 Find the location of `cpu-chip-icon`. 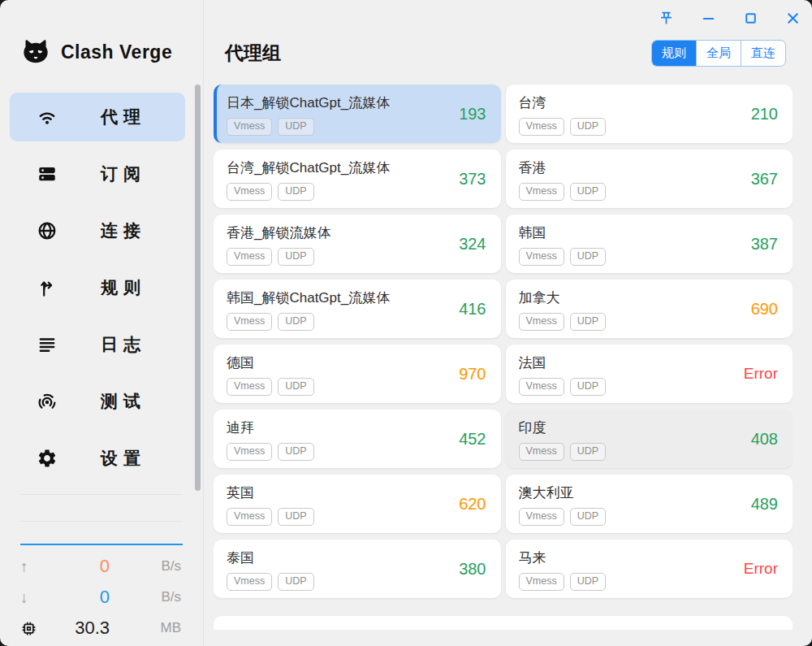

cpu-chip-icon is located at coordinates (32, 629).